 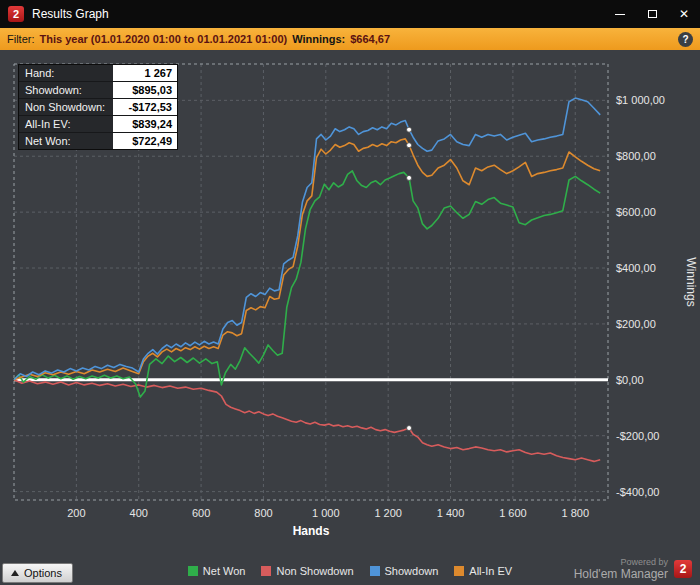 What do you see at coordinates (621, 574) in the screenshot?
I see `brand-name: Hold'em Manager` at bounding box center [621, 574].